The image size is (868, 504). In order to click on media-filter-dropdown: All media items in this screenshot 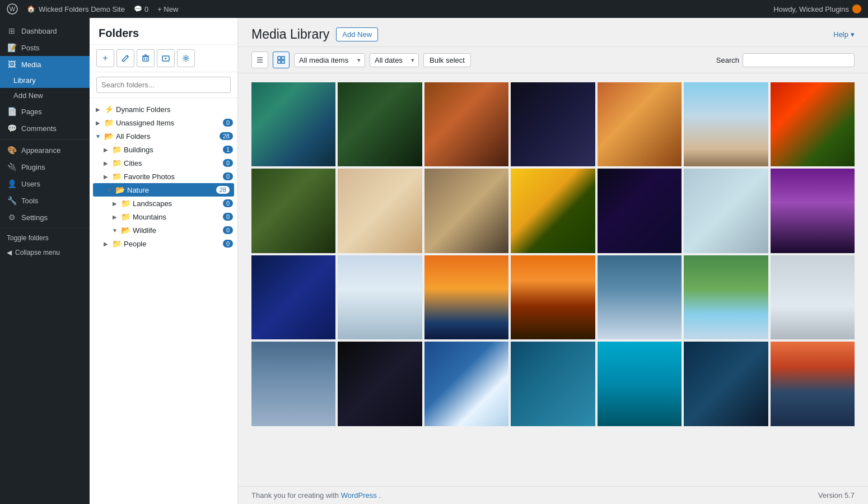, I will do `click(329, 60)`.